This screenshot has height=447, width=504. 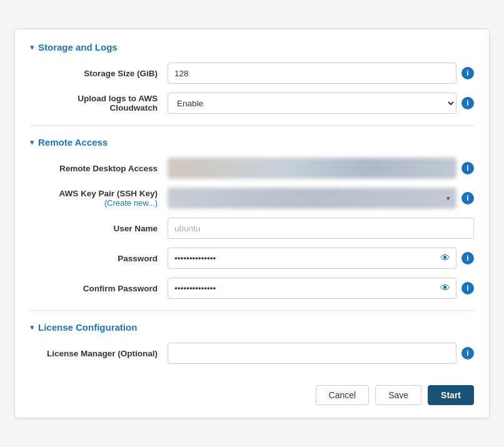 What do you see at coordinates (321, 258) in the screenshot?
I see `password-control: 👁 i` at bounding box center [321, 258].